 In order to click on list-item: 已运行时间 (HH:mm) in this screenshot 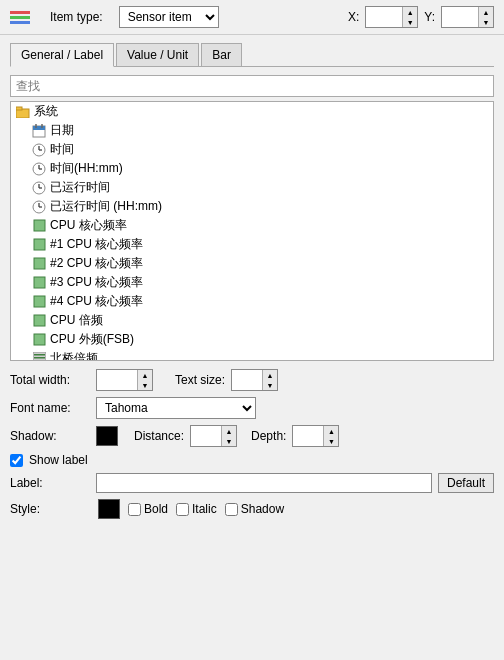, I will do `click(252, 206)`.